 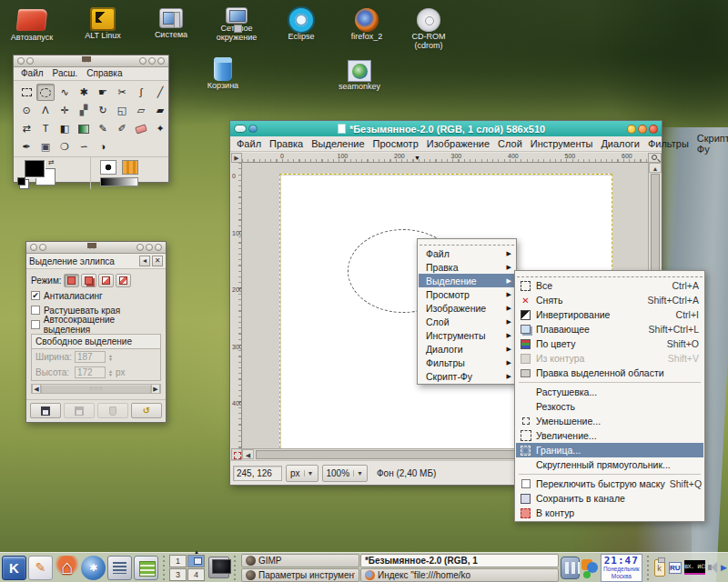 What do you see at coordinates (65, 93) in the screenshot?
I see `tool-free-select: ∿` at bounding box center [65, 93].